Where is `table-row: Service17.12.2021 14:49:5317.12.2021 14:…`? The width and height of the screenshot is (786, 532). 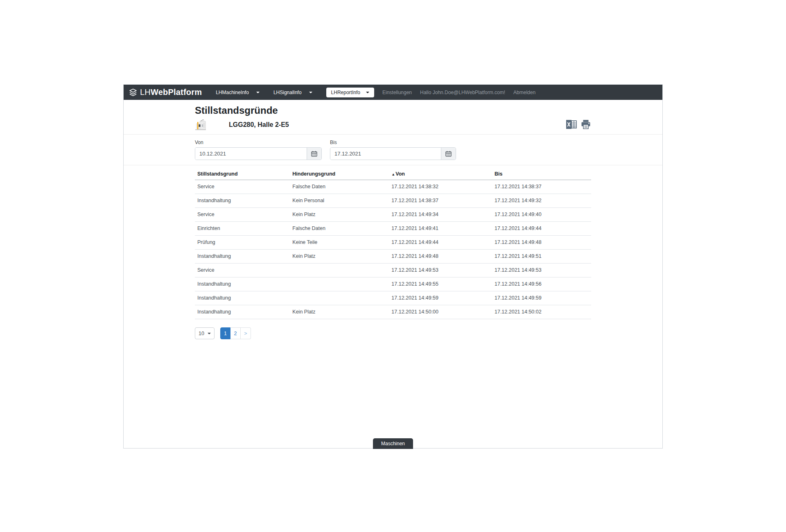 table-row: Service17.12.2021 14:49:5317.12.2021 14:… is located at coordinates (393, 271).